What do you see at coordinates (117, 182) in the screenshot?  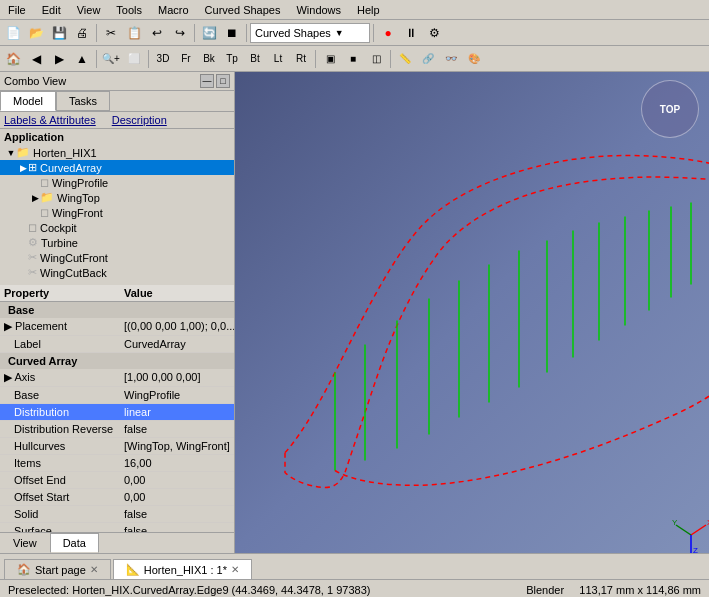 I see `tree-item-wing-profile: ◻ WingProfile` at bounding box center [117, 182].